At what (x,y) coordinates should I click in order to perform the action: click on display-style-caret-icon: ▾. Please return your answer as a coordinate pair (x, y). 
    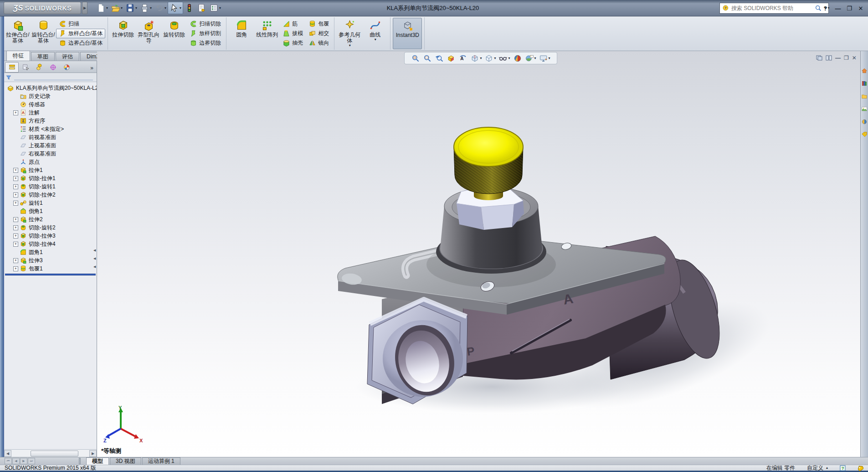
    Looking at the image, I should click on (495, 58).